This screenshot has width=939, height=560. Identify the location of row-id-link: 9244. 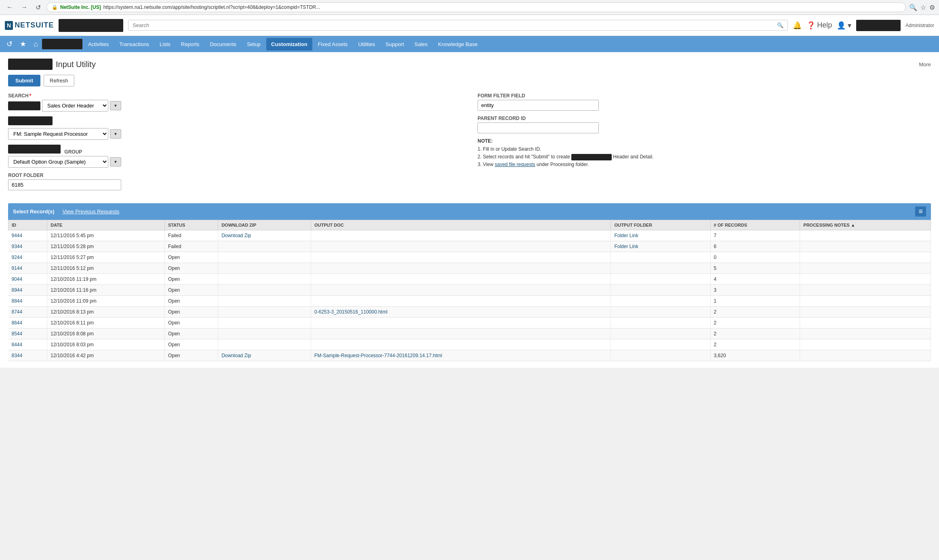
(17, 257).